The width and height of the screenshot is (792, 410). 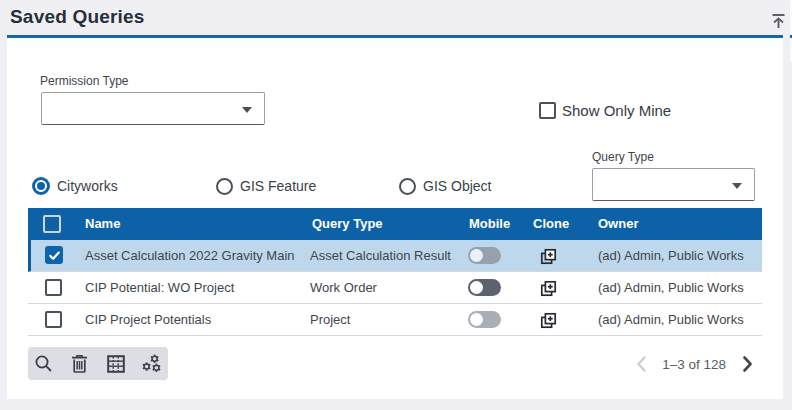 What do you see at coordinates (88, 186) in the screenshot?
I see `radio-cityworks-label: Cityworks` at bounding box center [88, 186].